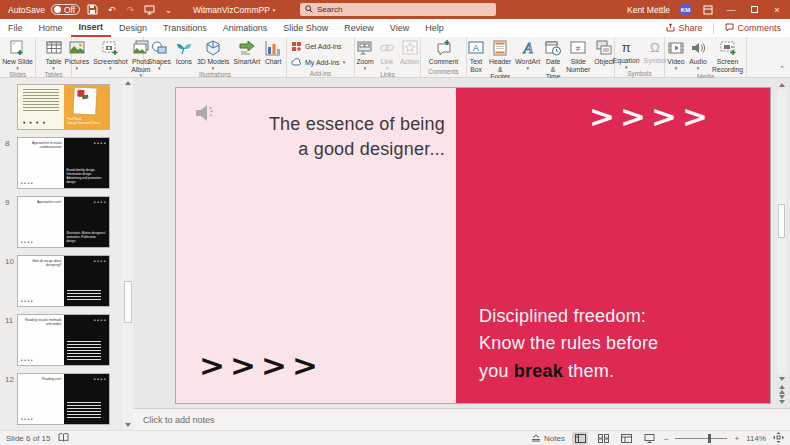  I want to click on pictures-button: Pictures▾, so click(78, 55).